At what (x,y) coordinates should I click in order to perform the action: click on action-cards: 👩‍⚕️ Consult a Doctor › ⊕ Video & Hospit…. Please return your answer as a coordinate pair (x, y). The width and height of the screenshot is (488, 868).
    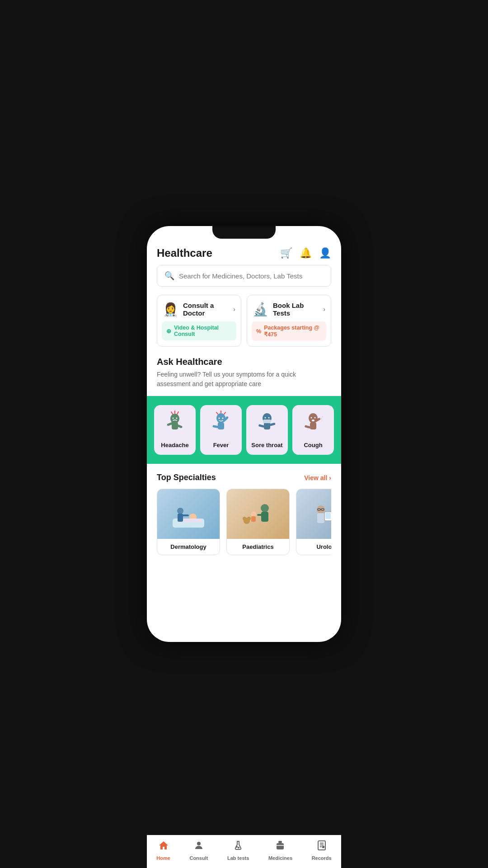
    Looking at the image, I should click on (244, 321).